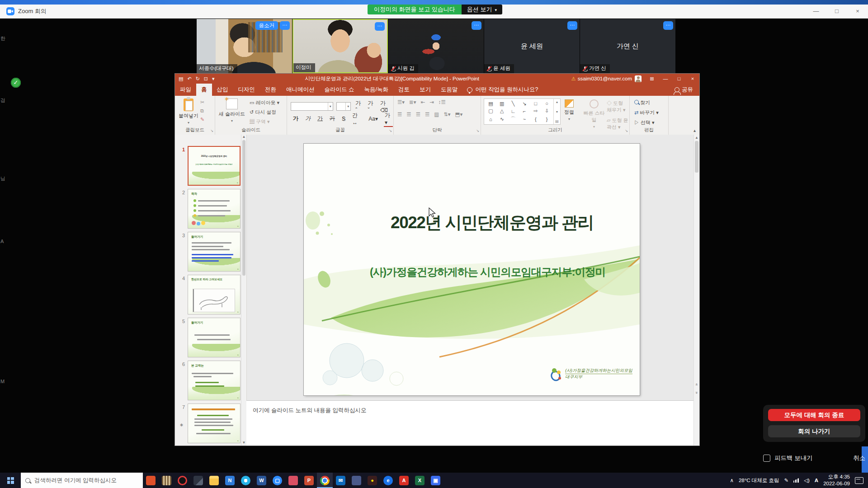 Image resolution: width=868 pixels, height=488 pixels. Describe the element at coordinates (213, 79) in the screenshot. I see `customize-qat-icon: ▾` at that location.